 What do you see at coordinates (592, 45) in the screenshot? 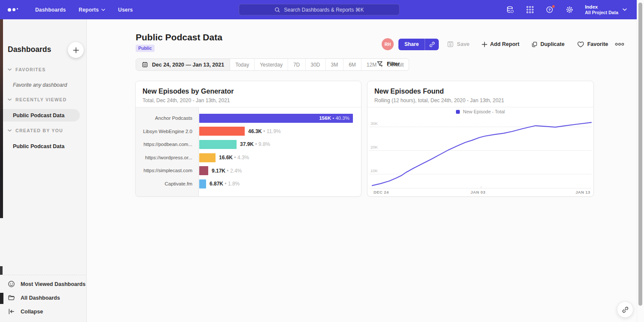
I see `favorite-button: Favorite` at bounding box center [592, 45].